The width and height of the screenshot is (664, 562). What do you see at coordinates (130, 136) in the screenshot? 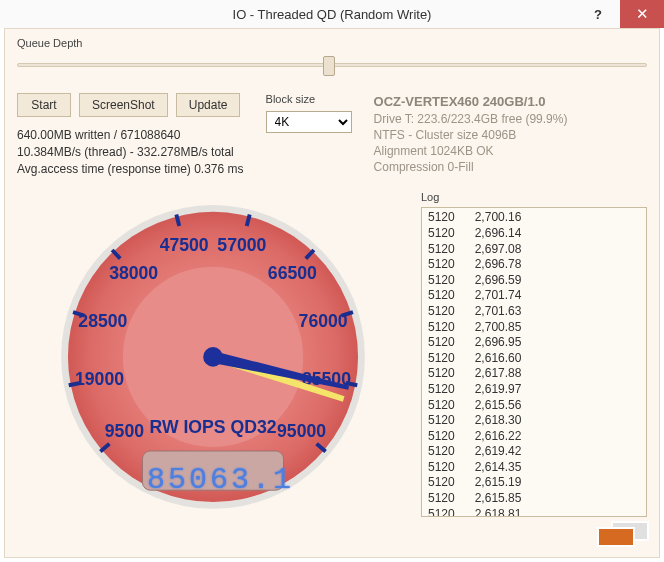
I see `stats-written: 640.00MB written / 671088640` at bounding box center [130, 136].